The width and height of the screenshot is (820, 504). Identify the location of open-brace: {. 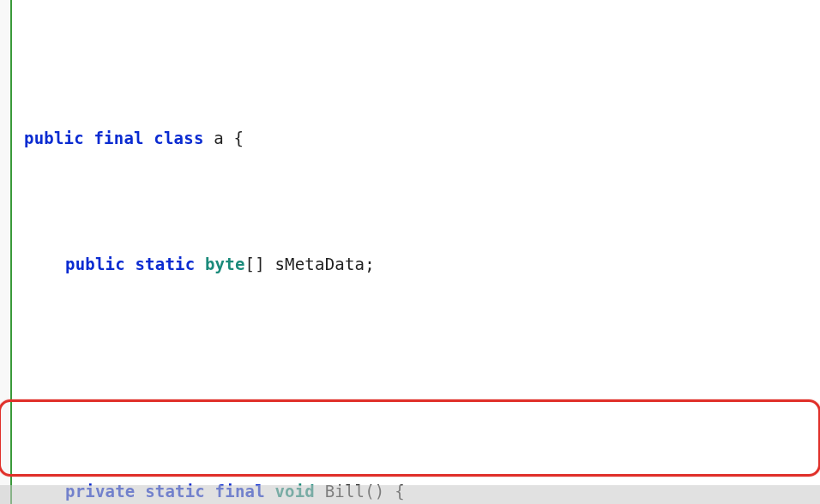
(238, 138).